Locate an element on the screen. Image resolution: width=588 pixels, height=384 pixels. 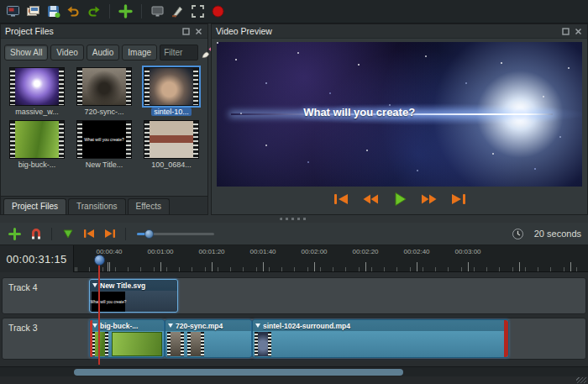
add-track-button is located at coordinates (15, 234).